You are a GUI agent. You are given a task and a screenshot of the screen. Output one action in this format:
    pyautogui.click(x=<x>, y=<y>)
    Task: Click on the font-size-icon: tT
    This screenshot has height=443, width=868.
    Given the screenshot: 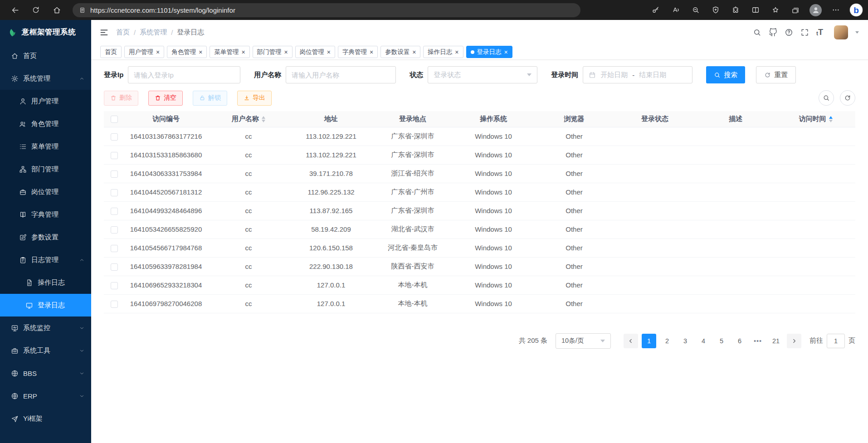 What is the action you would take?
    pyautogui.click(x=820, y=32)
    